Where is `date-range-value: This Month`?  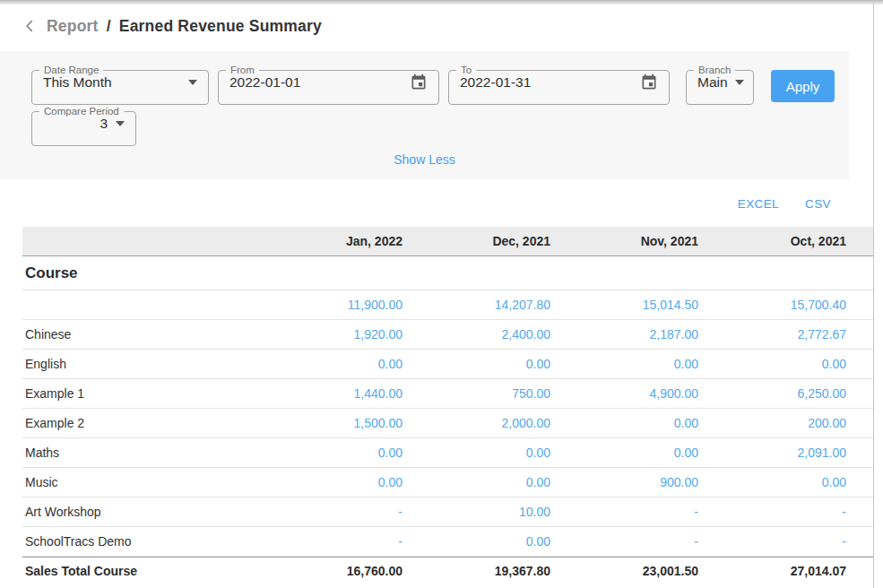 date-range-value: This Month is located at coordinates (116, 82).